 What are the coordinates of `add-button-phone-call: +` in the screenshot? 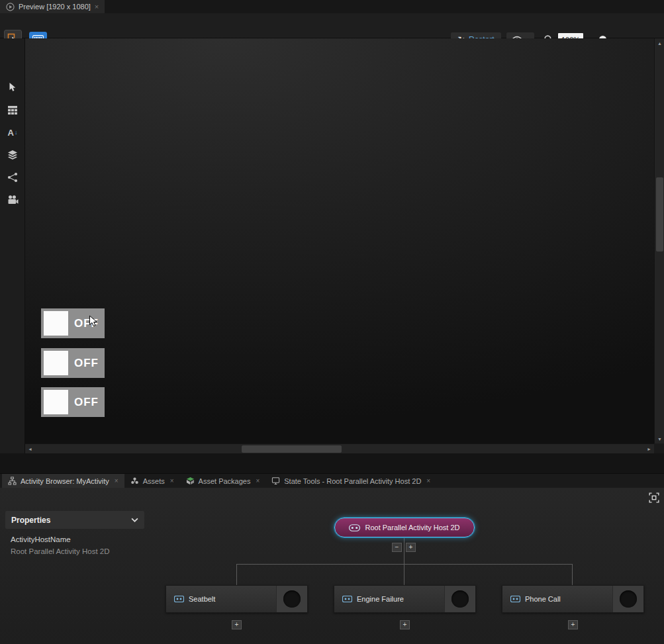 It's located at (573, 625).